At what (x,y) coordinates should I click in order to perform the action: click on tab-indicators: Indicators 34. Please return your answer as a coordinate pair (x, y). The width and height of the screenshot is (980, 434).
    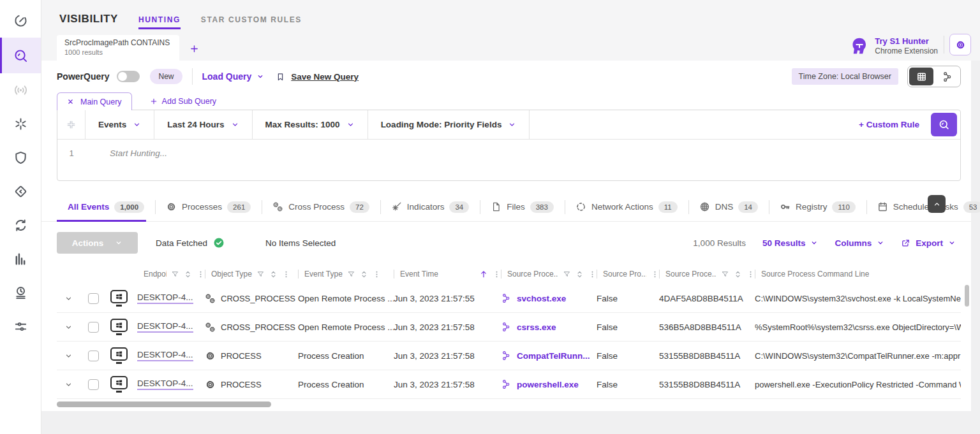
    Looking at the image, I should click on (430, 206).